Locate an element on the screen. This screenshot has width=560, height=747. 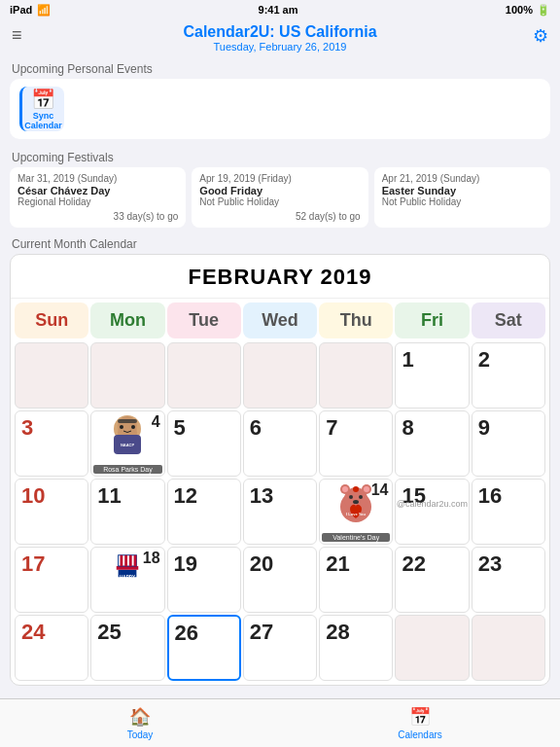
cal-cell-5: 5 is located at coordinates (204, 444).